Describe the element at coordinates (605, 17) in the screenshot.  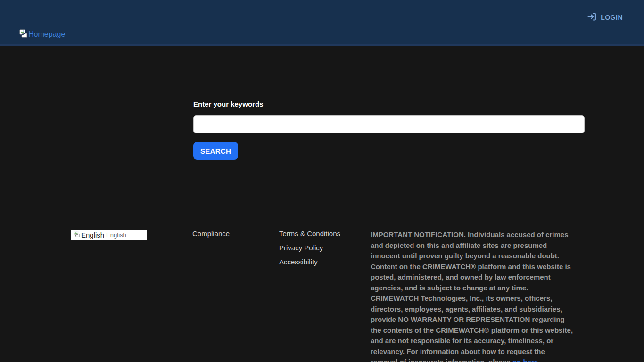
I see `login-button: LOGIN` at that location.